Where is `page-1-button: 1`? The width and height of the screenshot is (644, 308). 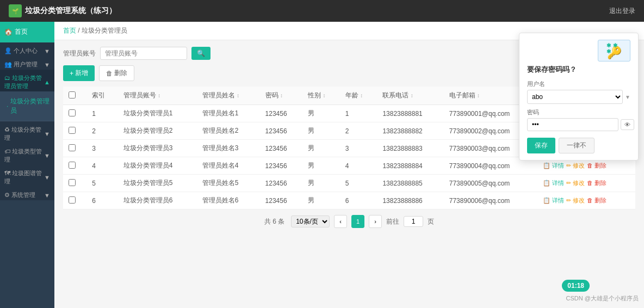 page-1-button: 1 is located at coordinates (358, 221).